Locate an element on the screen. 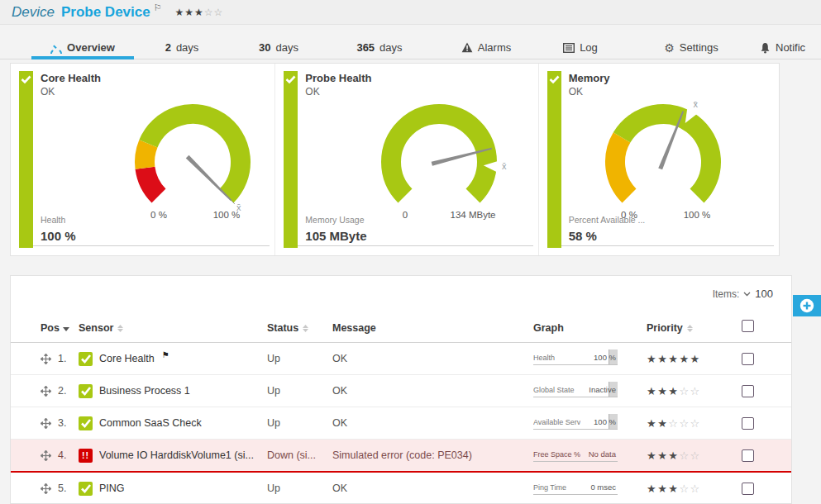  column-header-sensor: Sensor is located at coordinates (173, 330).